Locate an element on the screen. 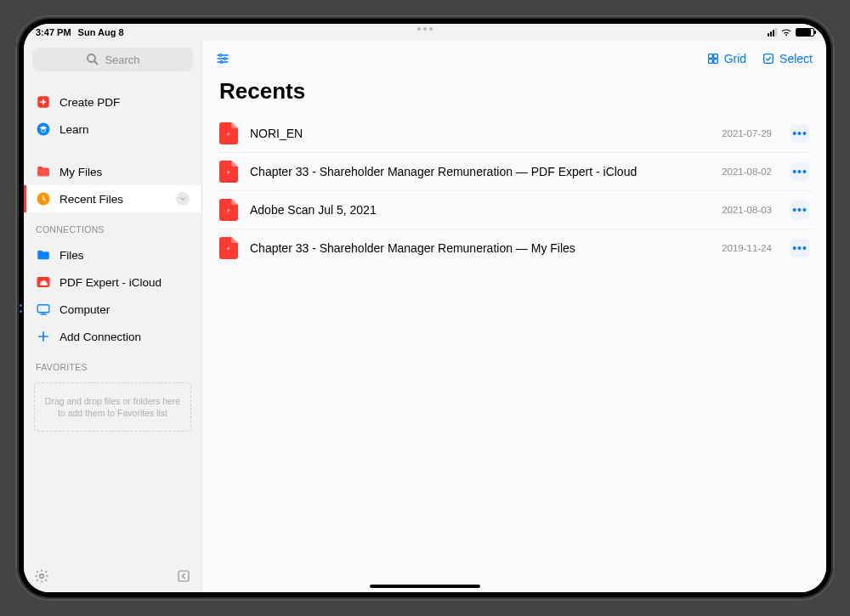  select-label: Select is located at coordinates (796, 59).